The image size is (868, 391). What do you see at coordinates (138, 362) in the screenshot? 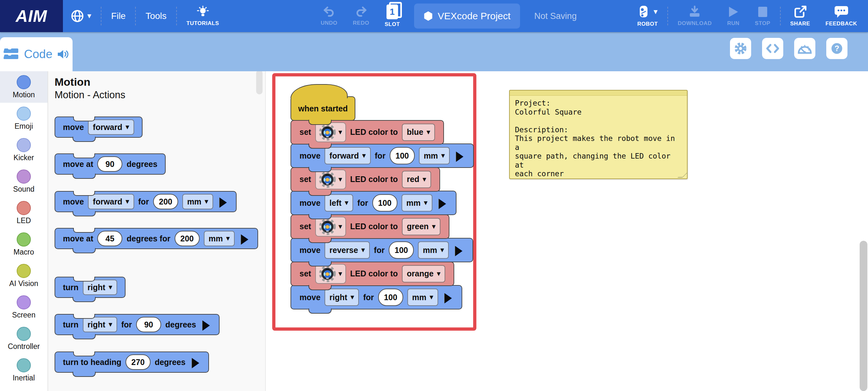
I see `number-input: 270` at bounding box center [138, 362].